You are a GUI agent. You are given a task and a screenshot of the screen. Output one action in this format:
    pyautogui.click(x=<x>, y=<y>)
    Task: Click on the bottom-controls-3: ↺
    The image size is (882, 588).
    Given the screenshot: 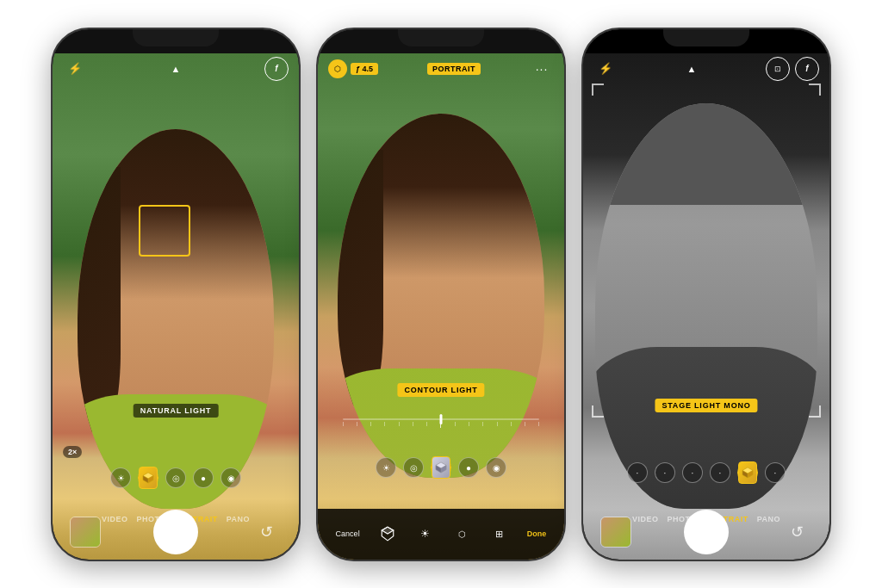 What is the action you would take?
    pyautogui.click(x=706, y=532)
    